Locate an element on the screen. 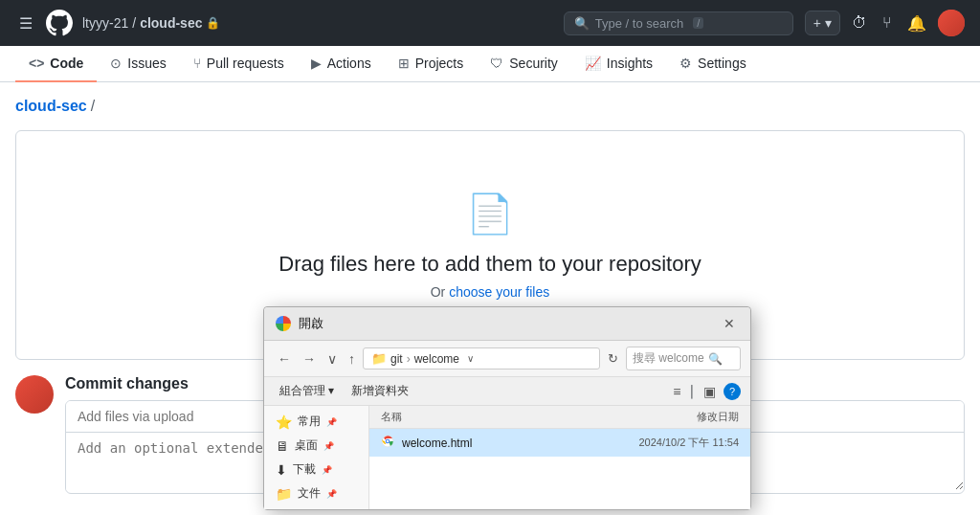 Image resolution: width=980 pixels, height=515 pixels. dialog-file-header: 名稱 修改日期 is located at coordinates (560, 417).